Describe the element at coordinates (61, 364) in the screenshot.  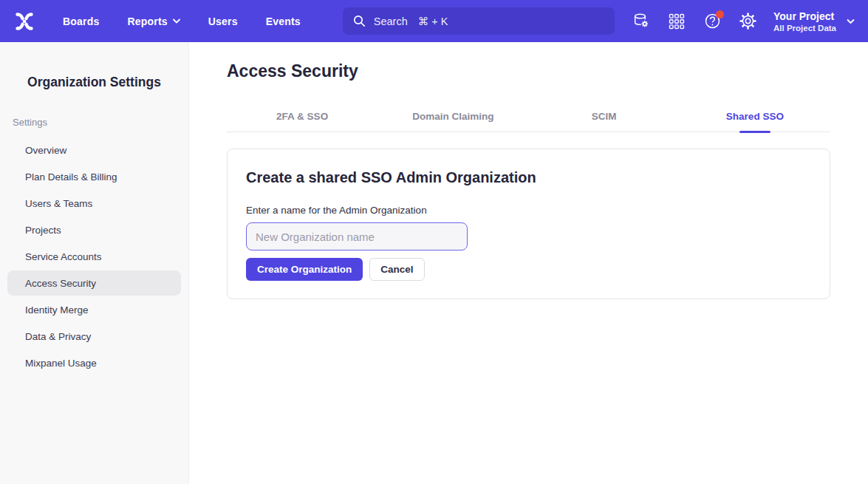
I see `sidebar-item-label: Mixpanel Usage` at that location.